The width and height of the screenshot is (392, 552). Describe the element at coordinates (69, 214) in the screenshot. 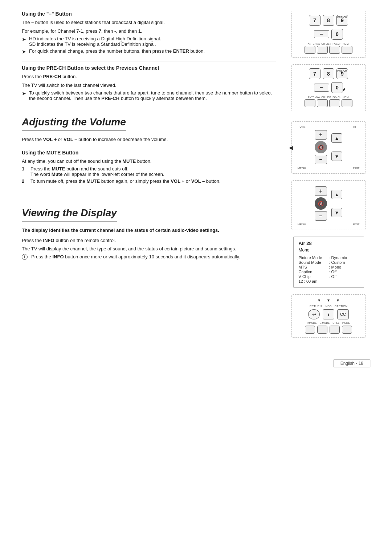

I see `viewing-display-heading: Viewing the Display` at that location.